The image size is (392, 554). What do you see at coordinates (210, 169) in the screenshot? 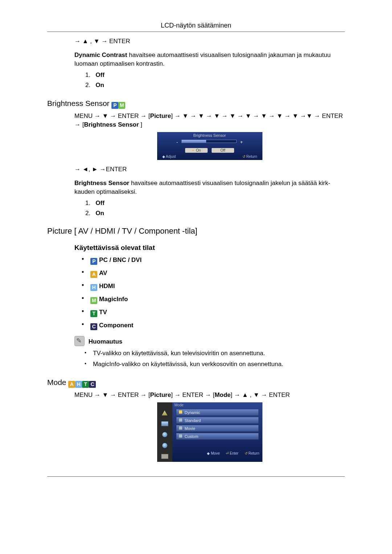
I see `nav-sequence-2: → ◄, ► →ENTER` at bounding box center [210, 169].